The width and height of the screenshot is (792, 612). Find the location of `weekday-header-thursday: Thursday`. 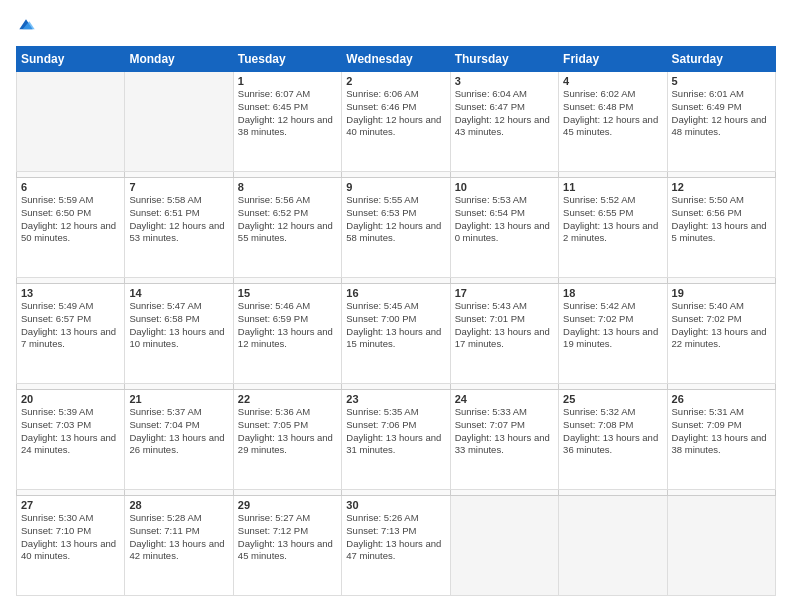

weekday-header-thursday: Thursday is located at coordinates (504, 60).